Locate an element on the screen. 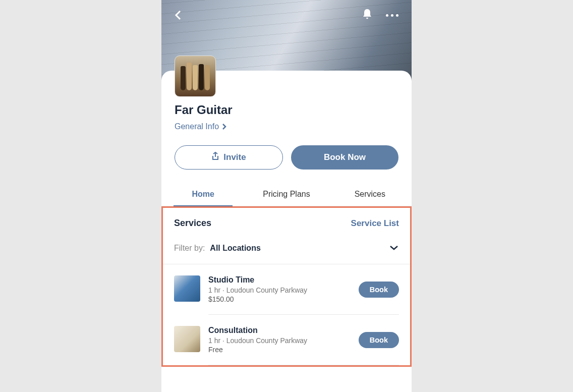 The width and height of the screenshot is (573, 392). tabs: Home Pricing Plans Services is located at coordinates (286, 194).